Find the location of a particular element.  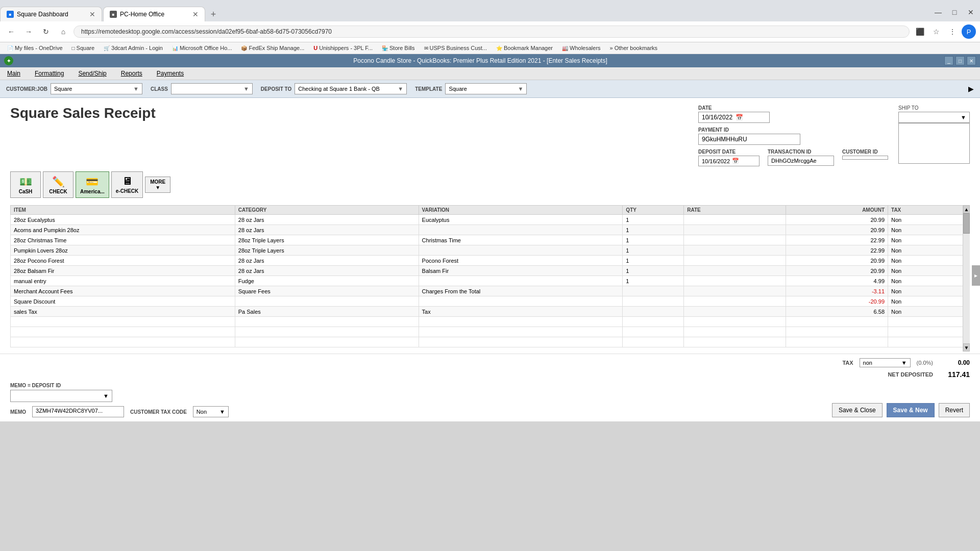

save-close-button: Save & Close is located at coordinates (857, 410).